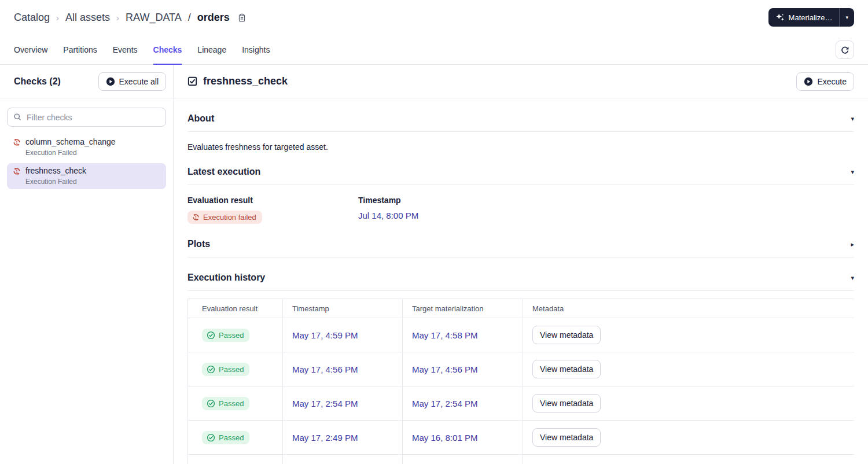 This screenshot has width=868, height=464. I want to click on check-list: column_schema_change Execution Failed, so click(87, 163).